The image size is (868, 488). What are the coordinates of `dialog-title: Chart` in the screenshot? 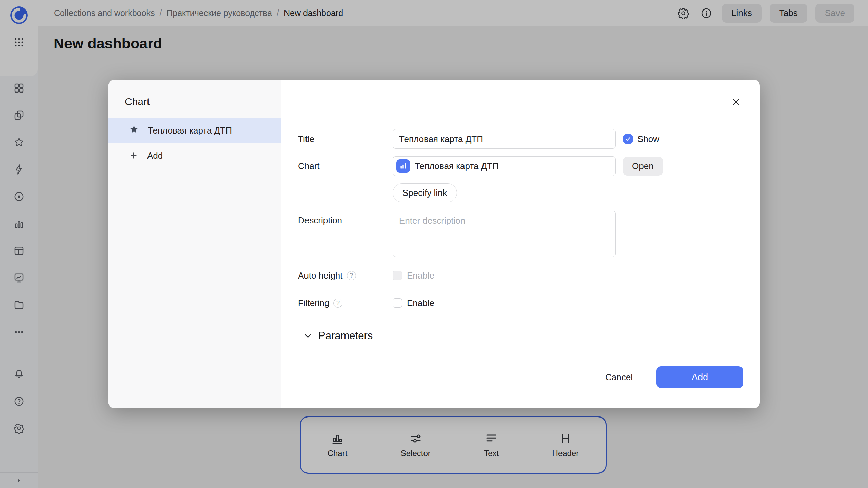 It's located at (195, 102).